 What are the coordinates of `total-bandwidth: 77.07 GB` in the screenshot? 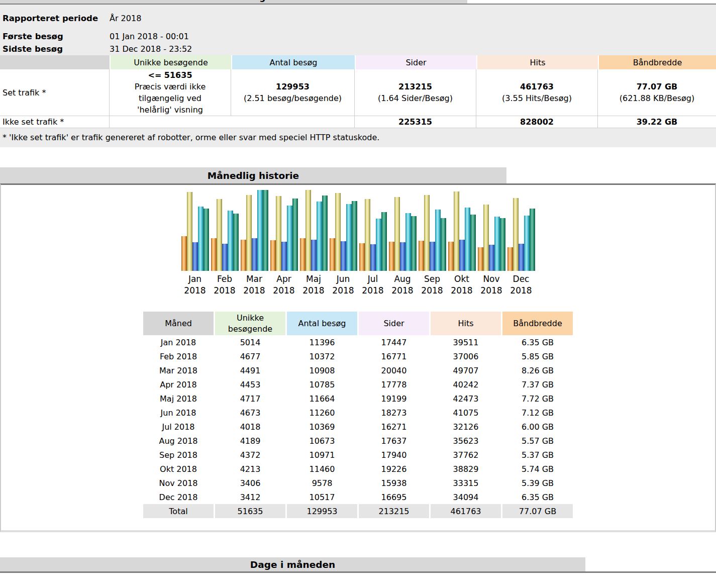 It's located at (538, 511).